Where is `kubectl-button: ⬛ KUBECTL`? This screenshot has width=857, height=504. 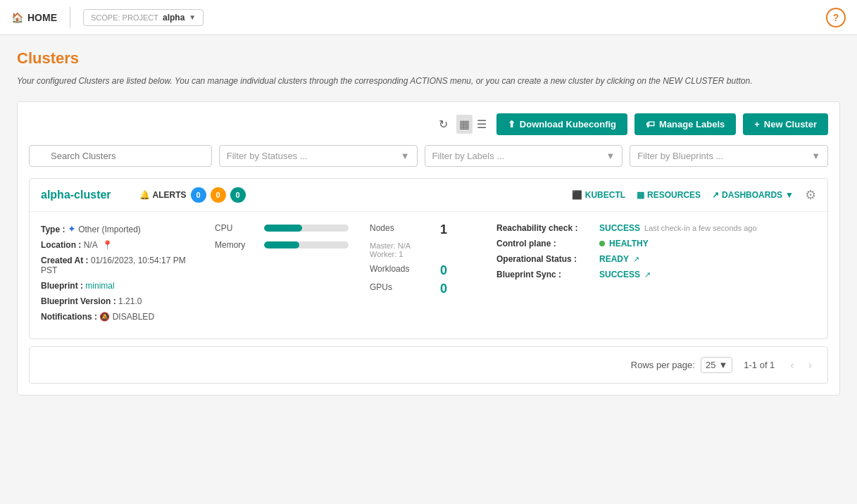
kubectl-button: ⬛ KUBECTL is located at coordinates (599, 195).